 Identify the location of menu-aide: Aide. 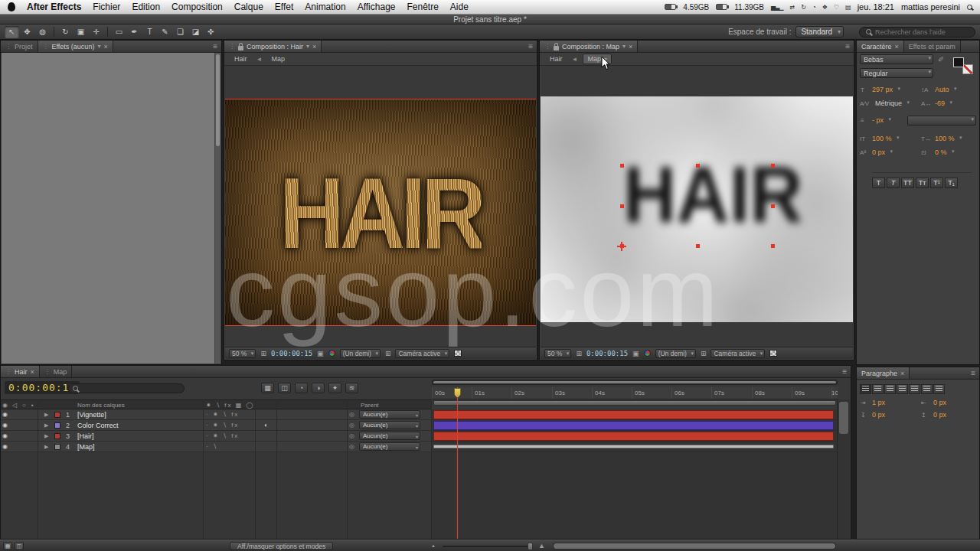
(459, 7).